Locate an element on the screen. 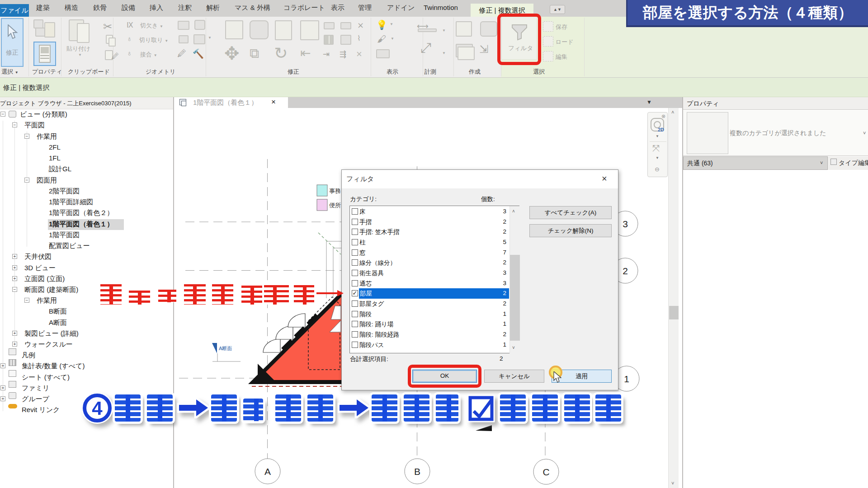 This screenshot has height=488, width=868. svg-text: C is located at coordinates (546, 472).